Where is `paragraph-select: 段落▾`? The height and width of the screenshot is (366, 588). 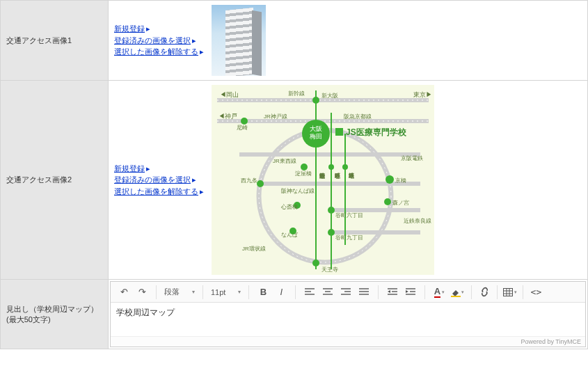
paragraph-select: 段落▾ is located at coordinates (180, 292).